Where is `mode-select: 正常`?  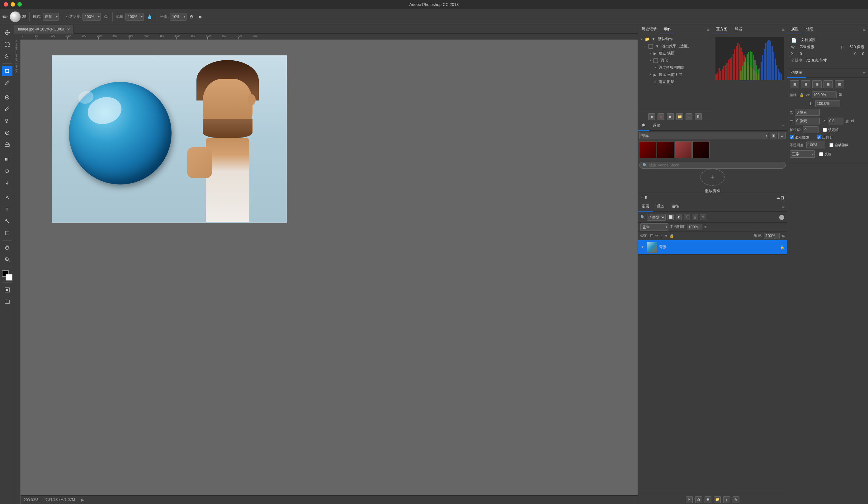
mode-select: 正常 is located at coordinates (51, 17).